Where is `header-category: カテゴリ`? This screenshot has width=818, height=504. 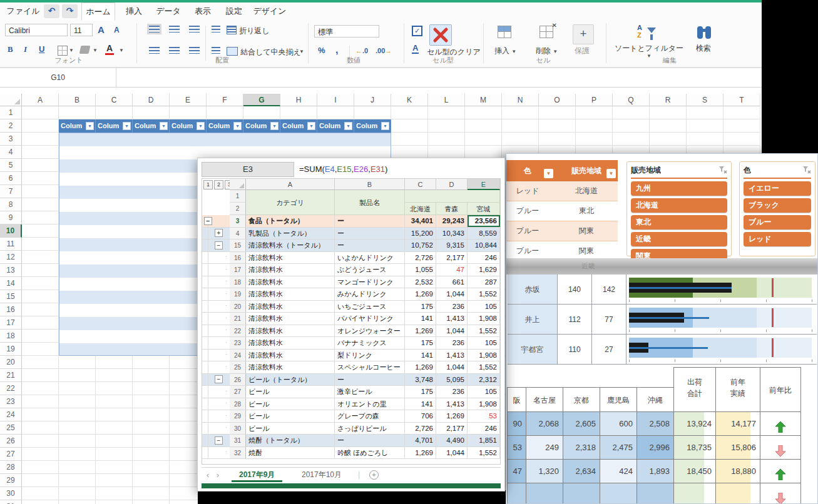
header-category: カテゴリ is located at coordinates (290, 203).